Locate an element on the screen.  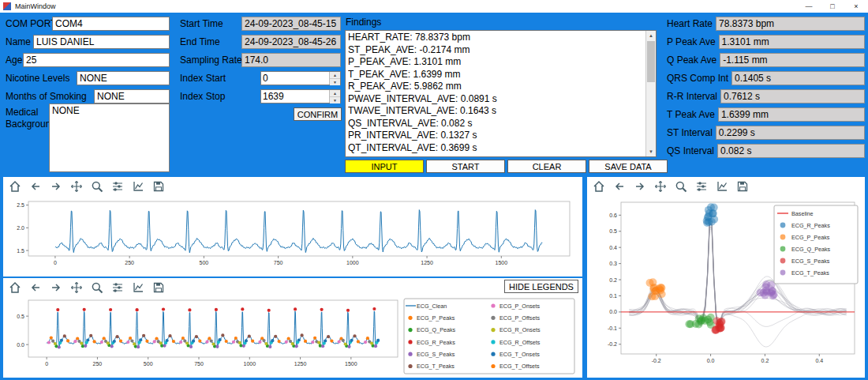
ecg-p-offsets-marker is located at coordinates (132, 340).